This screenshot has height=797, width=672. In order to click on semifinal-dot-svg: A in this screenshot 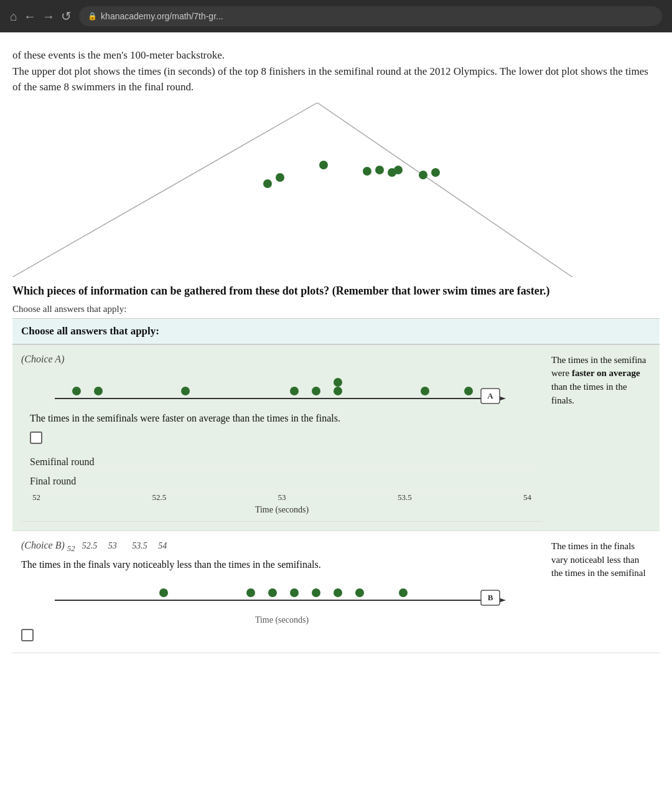, I will do `click(282, 390)`.